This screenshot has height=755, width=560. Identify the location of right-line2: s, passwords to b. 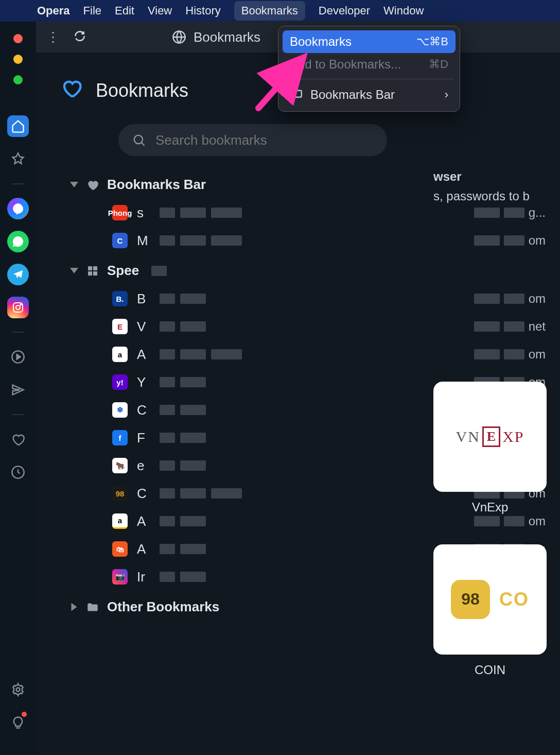
(490, 196).